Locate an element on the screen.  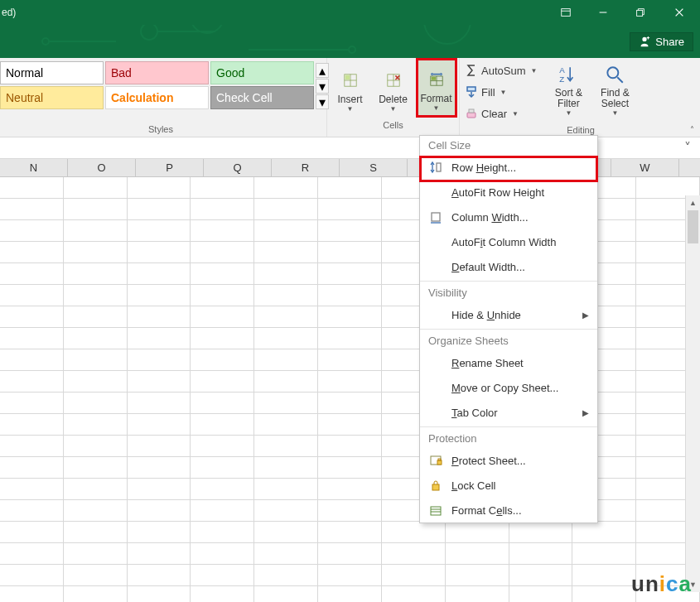
style-check-cell: Check Cell is located at coordinates (262, 98).